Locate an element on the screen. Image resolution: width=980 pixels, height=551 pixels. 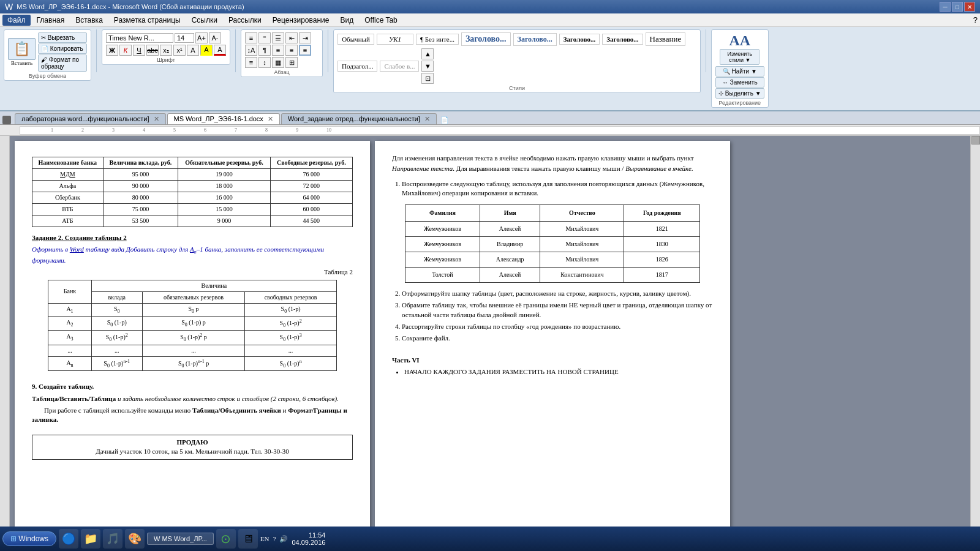
start-button: ⊞ Windows is located at coordinates (29, 539).